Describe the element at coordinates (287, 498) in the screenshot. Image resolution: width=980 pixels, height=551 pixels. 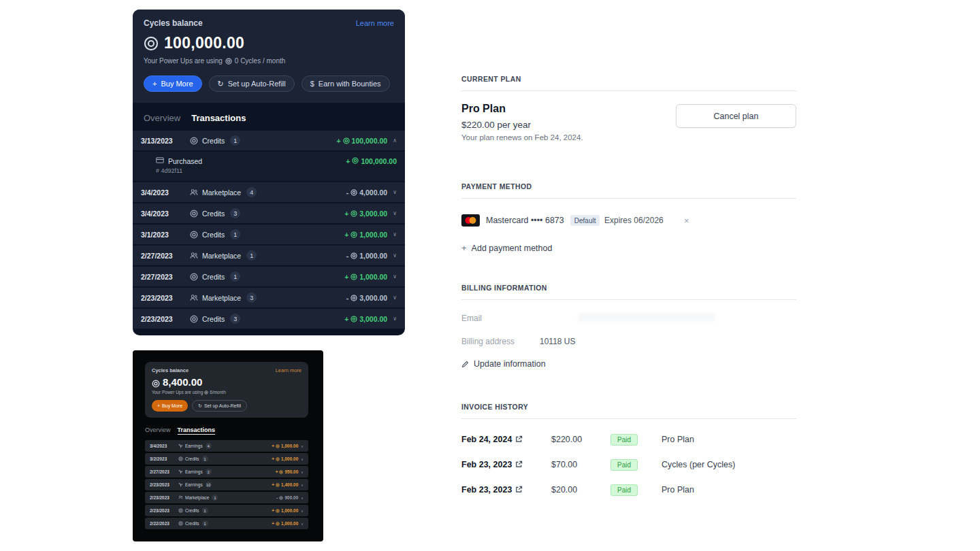
I see `transaction-amount: - 900.00` at that location.